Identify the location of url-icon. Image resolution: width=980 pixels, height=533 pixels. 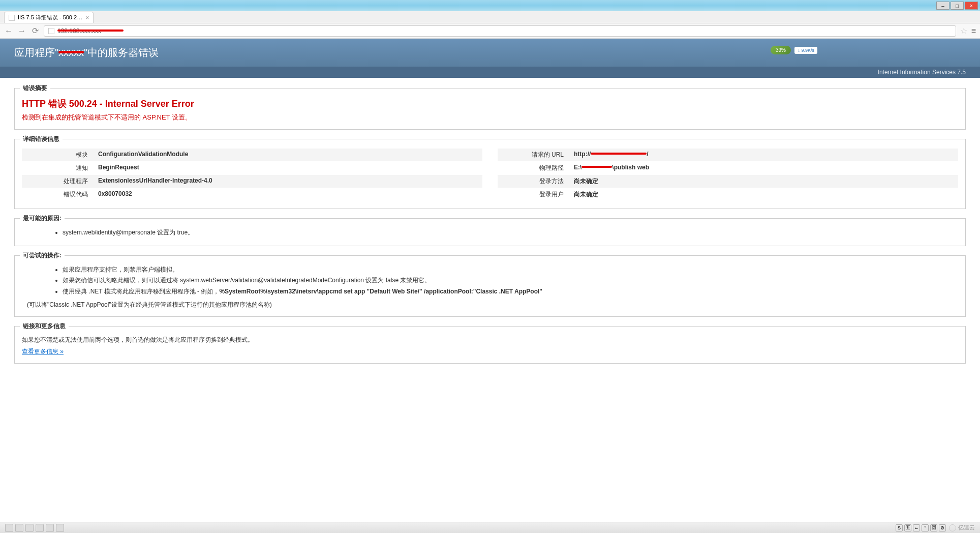
(51, 31).